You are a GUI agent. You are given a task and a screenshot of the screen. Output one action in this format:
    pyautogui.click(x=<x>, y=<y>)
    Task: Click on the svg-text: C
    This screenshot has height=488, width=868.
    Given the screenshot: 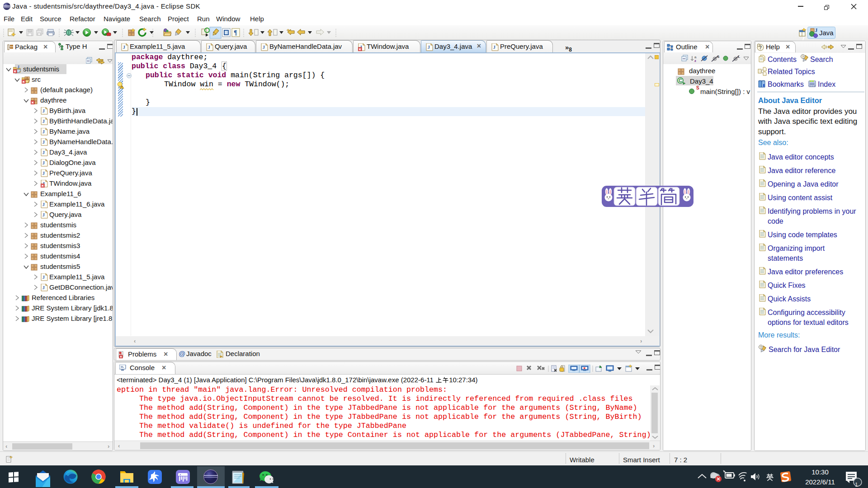 What is the action you would take?
    pyautogui.click(x=680, y=80)
    